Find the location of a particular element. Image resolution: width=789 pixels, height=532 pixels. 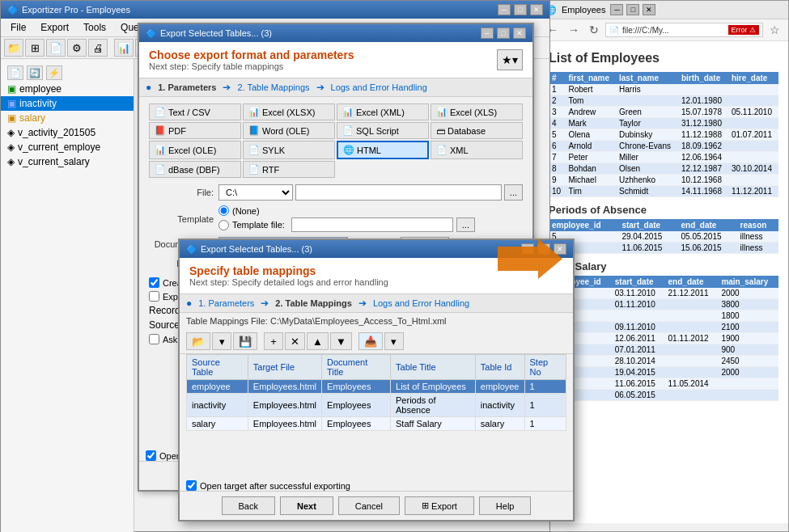

dialog-back-maximize: □ is located at coordinates (503, 33).